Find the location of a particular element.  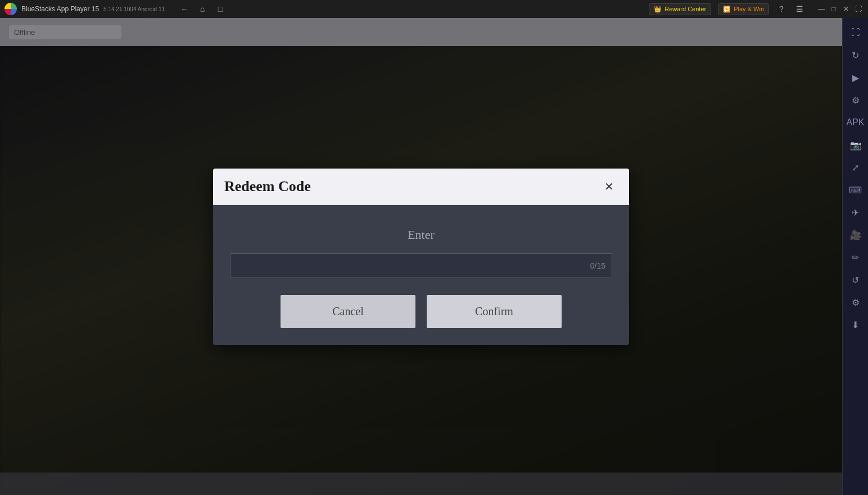

play-win-coin-icon: 🔁 is located at coordinates (727, 9).